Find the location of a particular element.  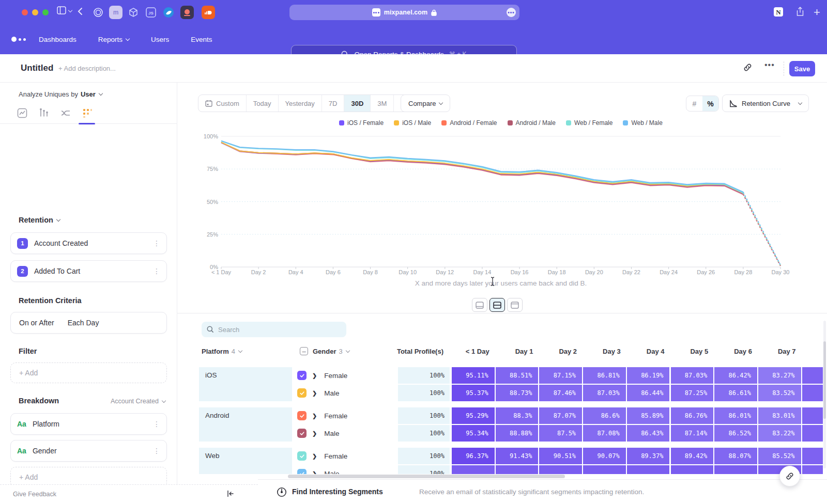

gender-row-android-female: ❯Female is located at coordinates (323, 416).